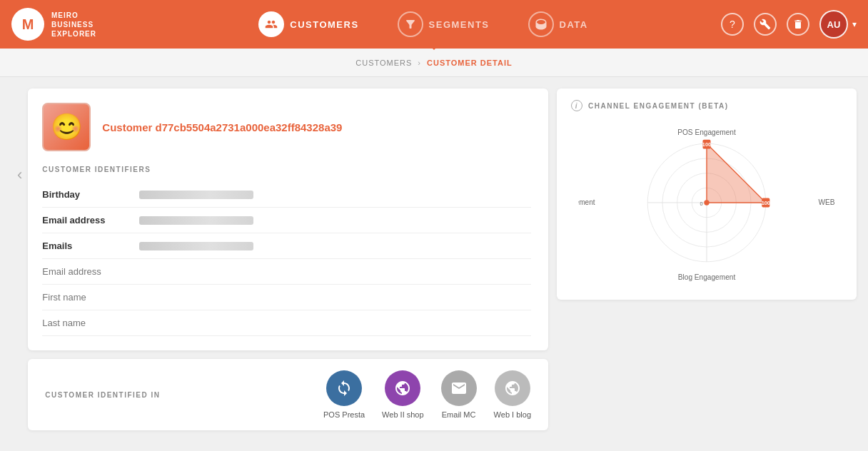 The width and height of the screenshot is (868, 451). I want to click on breadcrumb-parent: CUSTOMERS, so click(384, 63).